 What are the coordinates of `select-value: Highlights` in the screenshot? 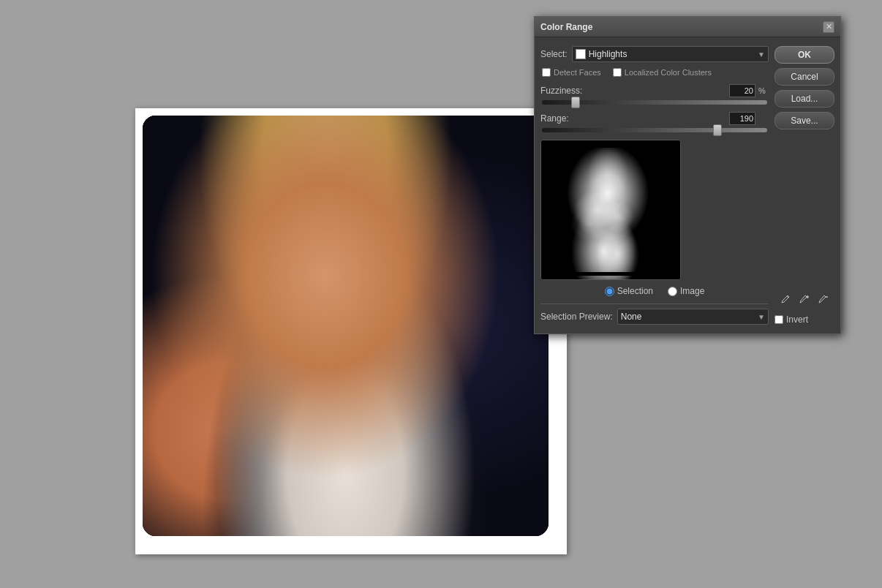 It's located at (608, 54).